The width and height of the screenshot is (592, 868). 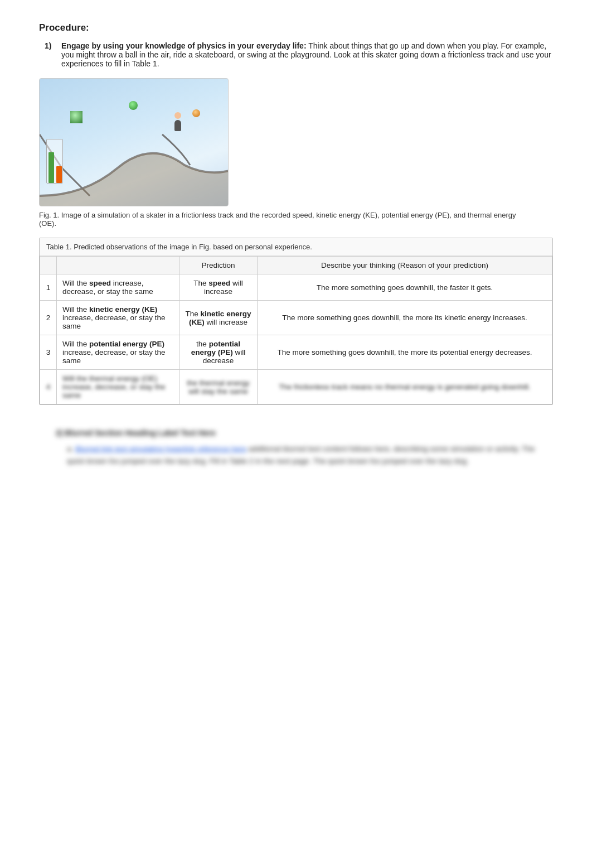 I want to click on row-1-num: 1, so click(x=48, y=288).